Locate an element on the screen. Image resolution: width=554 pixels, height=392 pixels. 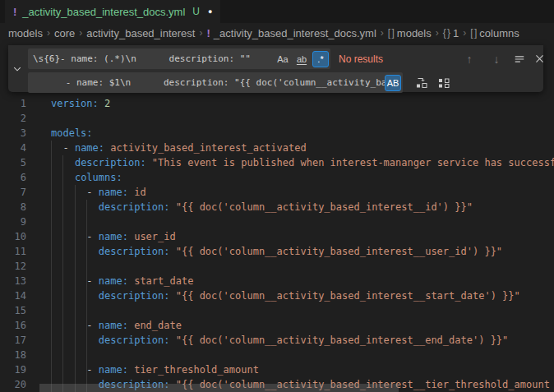
code-line: 17 description: "{{ doc('column__activit… is located at coordinates (277, 340).